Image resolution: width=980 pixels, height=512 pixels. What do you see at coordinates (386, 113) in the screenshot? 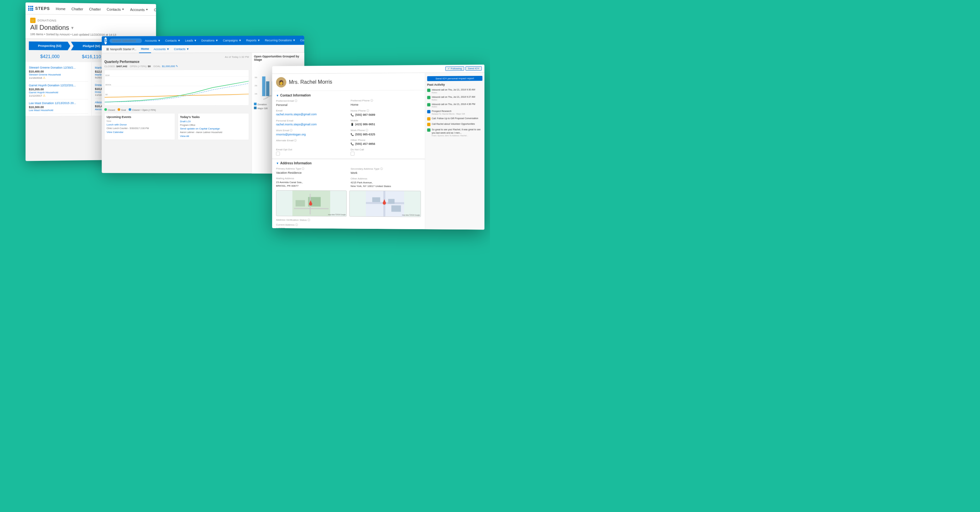
I see `field-home-phone: Home Phone ⓘ 📞 (555) 987-5689` at bounding box center [386, 113].